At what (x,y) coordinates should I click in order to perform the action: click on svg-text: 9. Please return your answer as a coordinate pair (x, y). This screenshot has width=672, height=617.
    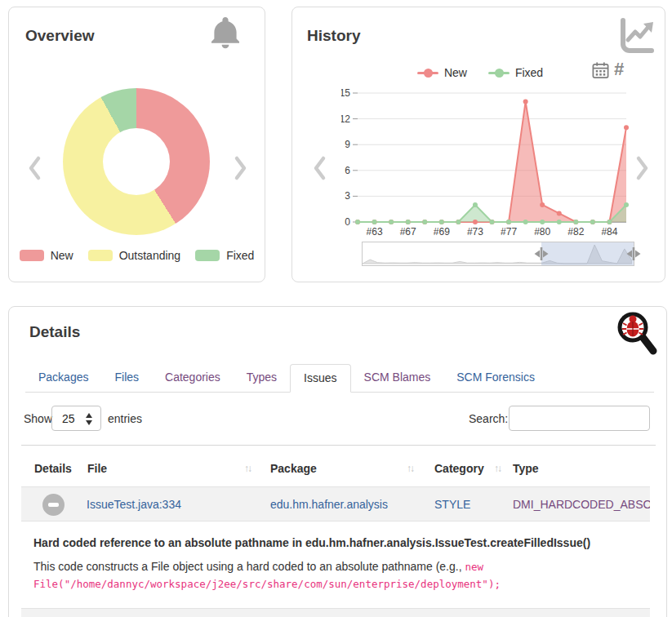
    Looking at the image, I should click on (348, 144).